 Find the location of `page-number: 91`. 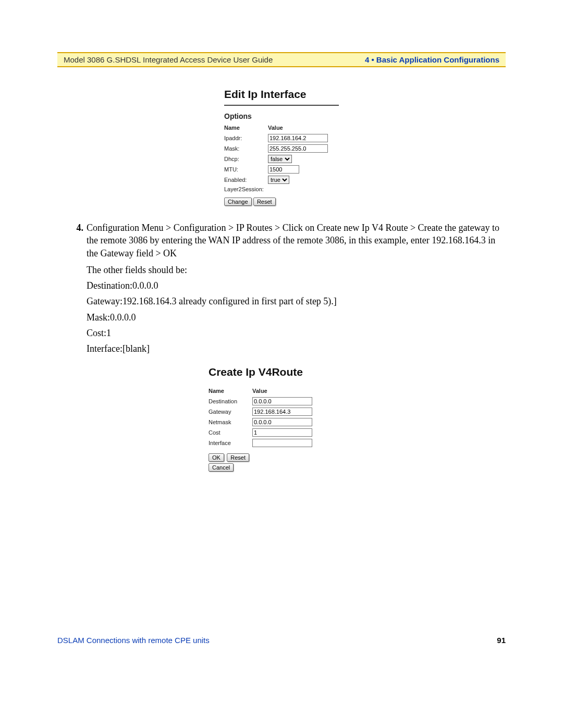

page-number: 91 is located at coordinates (501, 640).